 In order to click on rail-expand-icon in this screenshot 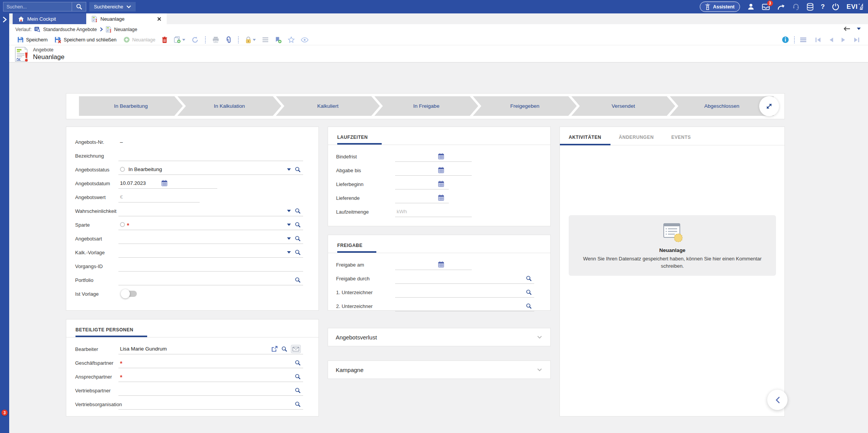, I will do `click(5, 20)`.